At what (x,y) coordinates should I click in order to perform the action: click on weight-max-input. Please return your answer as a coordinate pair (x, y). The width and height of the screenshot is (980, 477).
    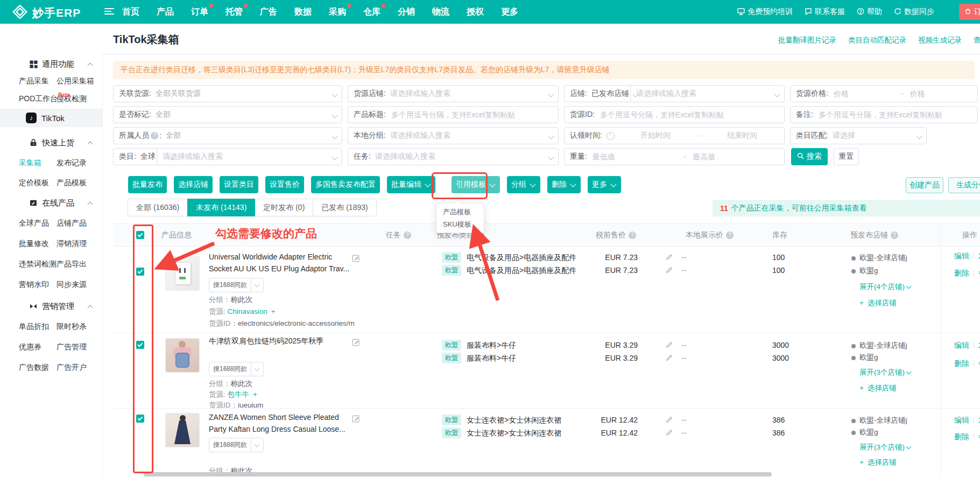
    Looking at the image, I should click on (735, 157).